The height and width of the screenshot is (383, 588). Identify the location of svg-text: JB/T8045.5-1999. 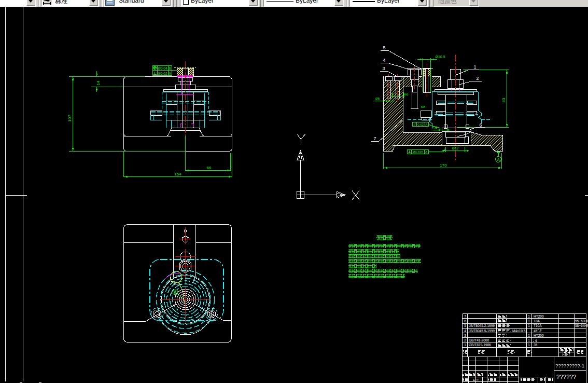
(482, 331).